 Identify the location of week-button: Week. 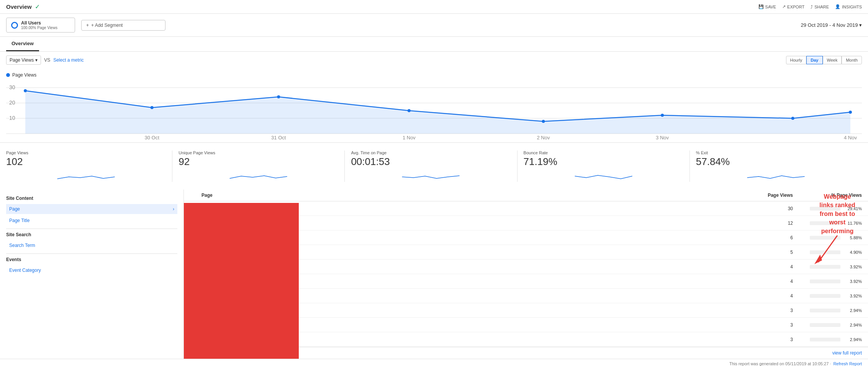
(832, 60).